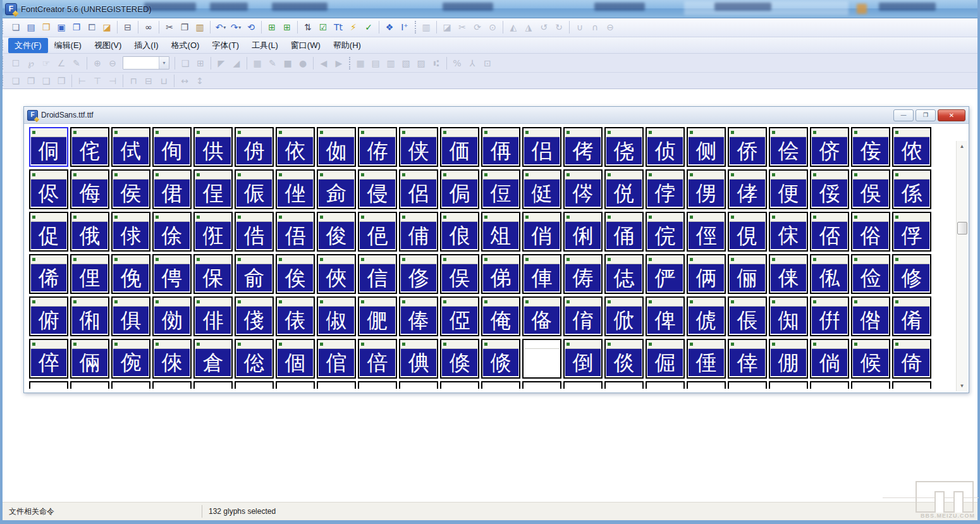 The height and width of the screenshot is (524, 980). I want to click on insert-glyphs-icon: ⊞, so click(272, 27).